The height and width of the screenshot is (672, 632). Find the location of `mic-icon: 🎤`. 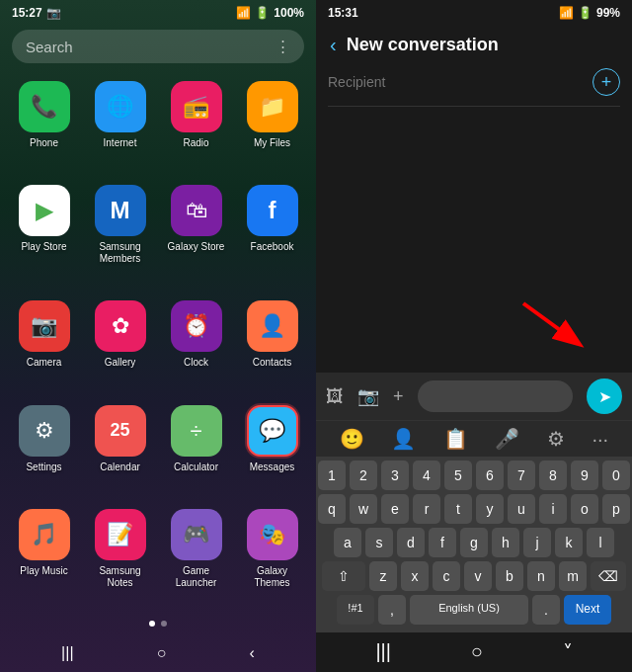

mic-icon: 🎤 is located at coordinates (508, 439).